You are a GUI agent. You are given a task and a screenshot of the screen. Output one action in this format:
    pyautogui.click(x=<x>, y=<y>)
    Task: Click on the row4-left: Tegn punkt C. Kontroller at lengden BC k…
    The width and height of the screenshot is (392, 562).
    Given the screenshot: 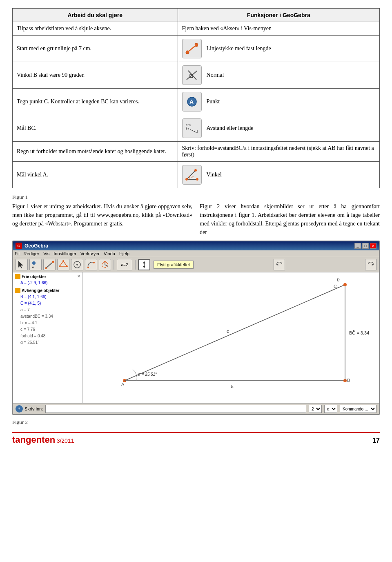 What is the action you would take?
    pyautogui.click(x=96, y=102)
    